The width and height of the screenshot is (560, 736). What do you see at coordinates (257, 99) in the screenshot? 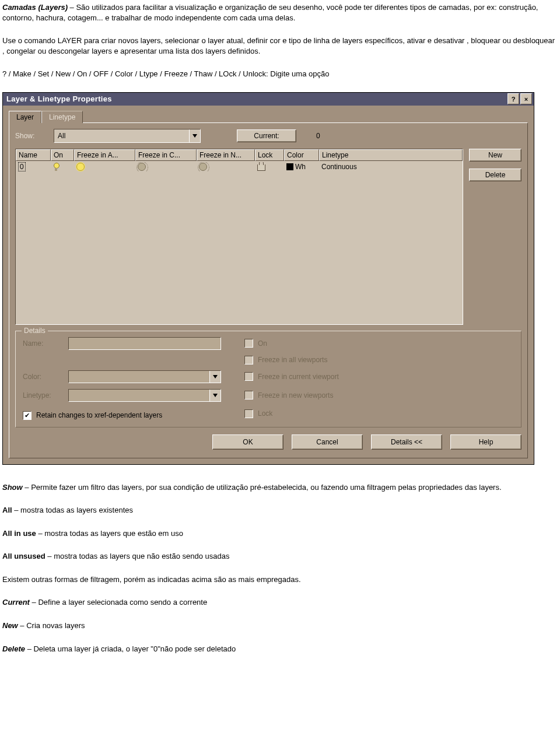
I see `dialog-title: Layer & Linetype Properties` at bounding box center [257, 99].